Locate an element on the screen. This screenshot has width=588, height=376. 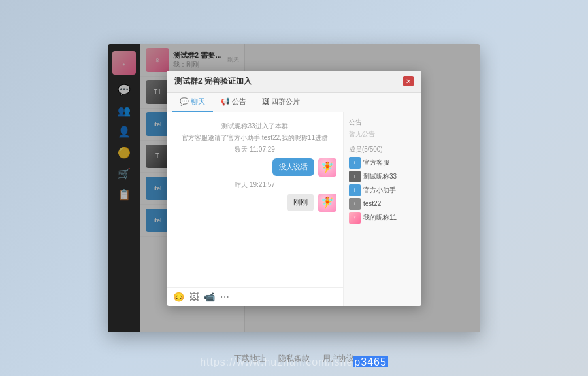
member-name: 我的昵称11 is located at coordinates (380, 218).